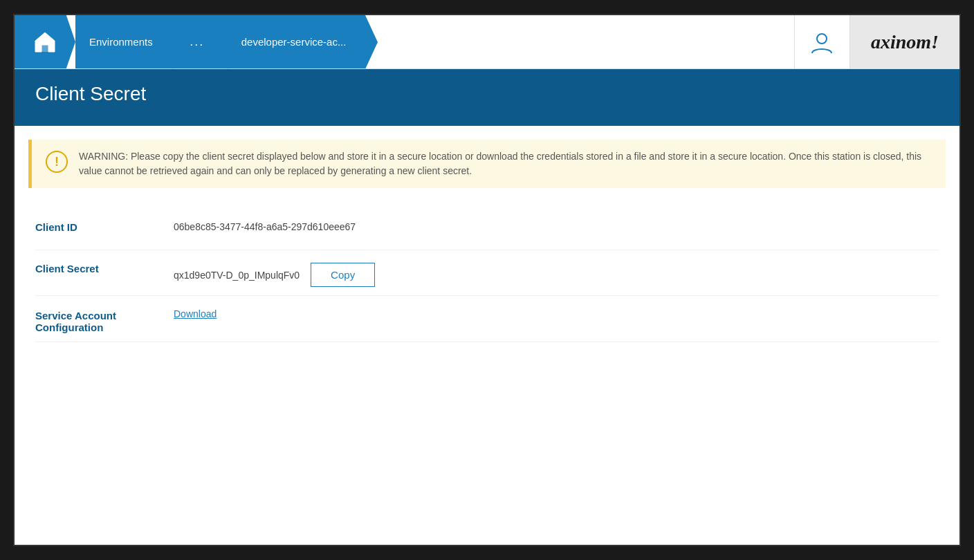  What do you see at coordinates (487, 94) in the screenshot?
I see `page-title: Client Secret` at bounding box center [487, 94].